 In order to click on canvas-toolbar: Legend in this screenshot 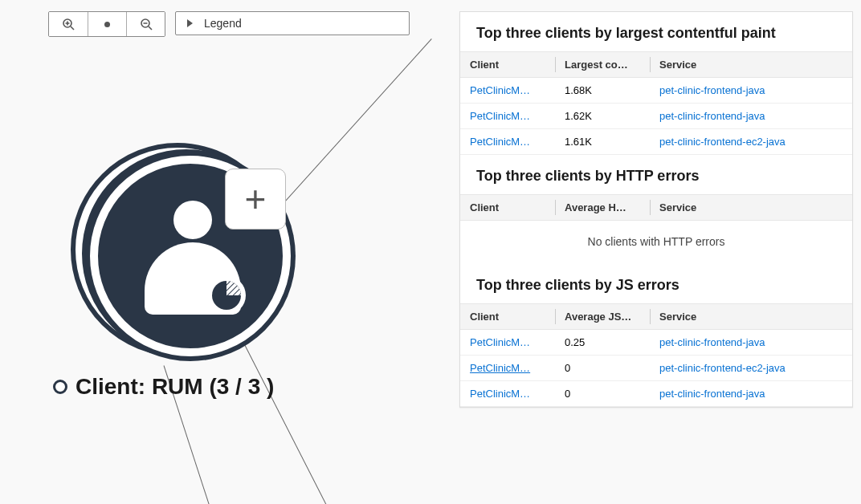, I will do `click(229, 24)`.